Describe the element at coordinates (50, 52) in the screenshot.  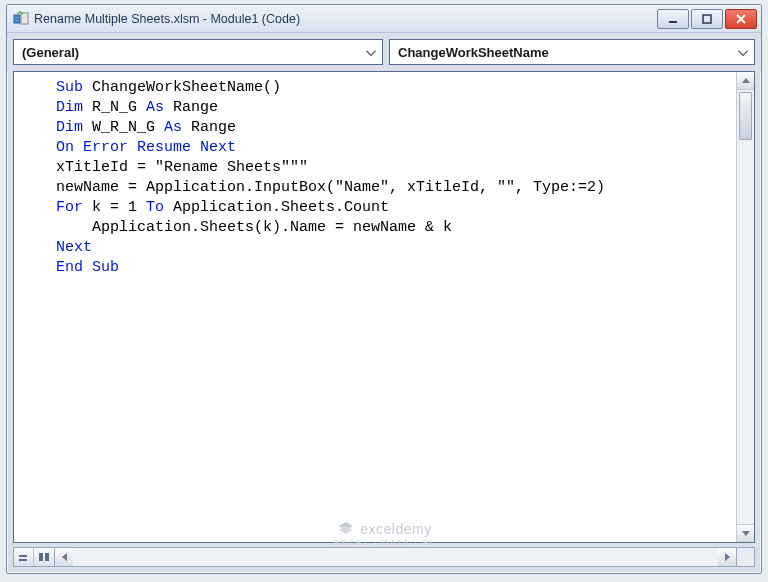
I see `object-dropdown-value: (General)` at that location.